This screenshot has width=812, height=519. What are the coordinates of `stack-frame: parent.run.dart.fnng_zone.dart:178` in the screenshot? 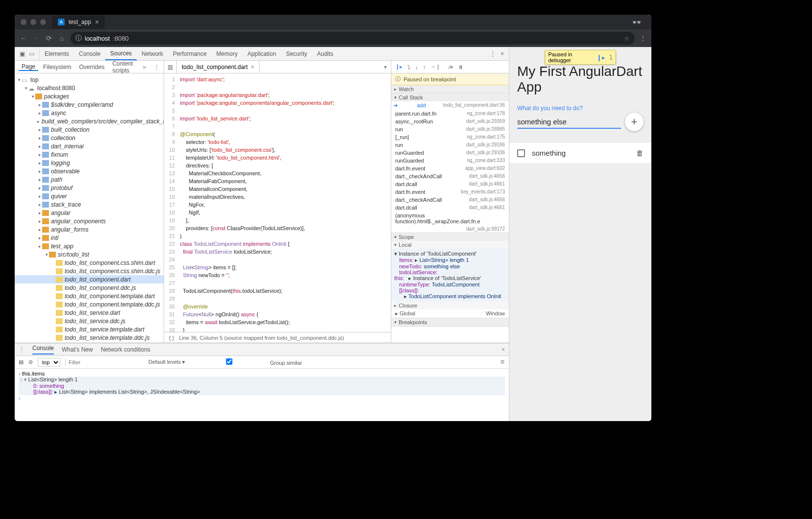 It's located at (450, 114).